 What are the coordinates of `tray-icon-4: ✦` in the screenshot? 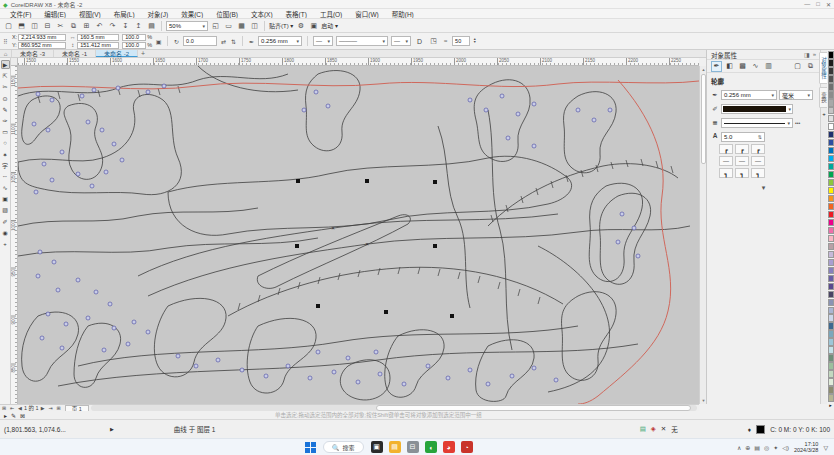 It's located at (776, 448).